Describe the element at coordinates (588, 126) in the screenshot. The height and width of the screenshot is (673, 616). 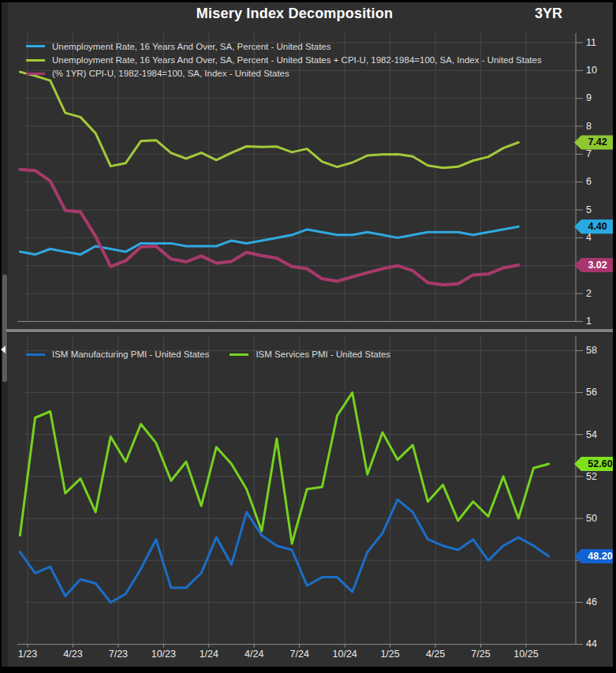
I see `y-tick-label: 8` at that location.